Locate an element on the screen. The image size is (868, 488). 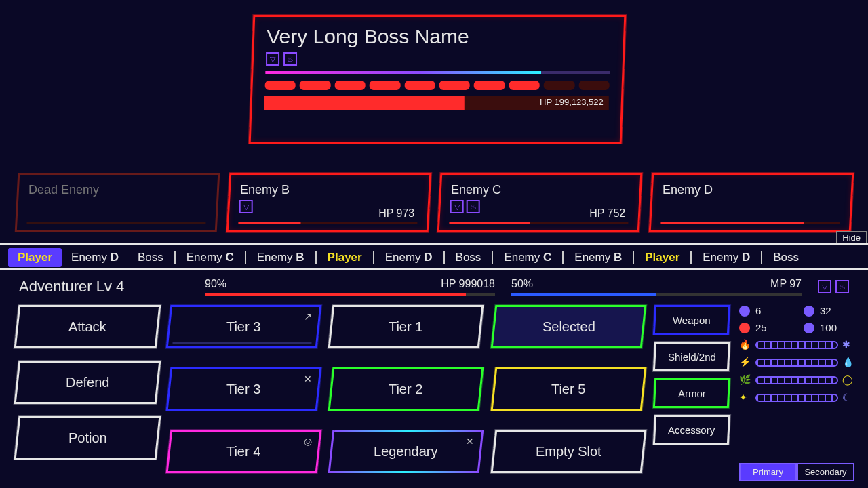
enemy-name: Enemy D is located at coordinates (751, 190).